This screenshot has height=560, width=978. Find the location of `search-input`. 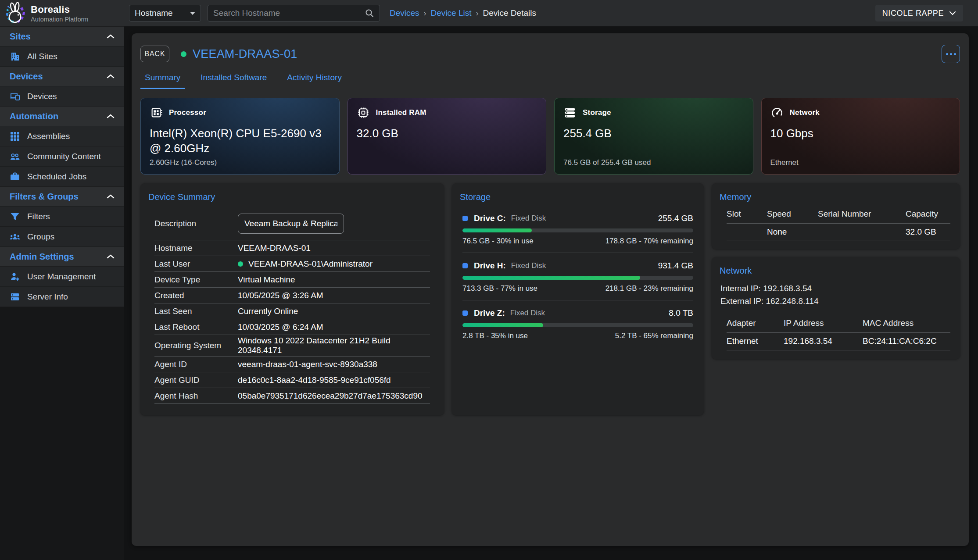

search-input is located at coordinates (289, 13).